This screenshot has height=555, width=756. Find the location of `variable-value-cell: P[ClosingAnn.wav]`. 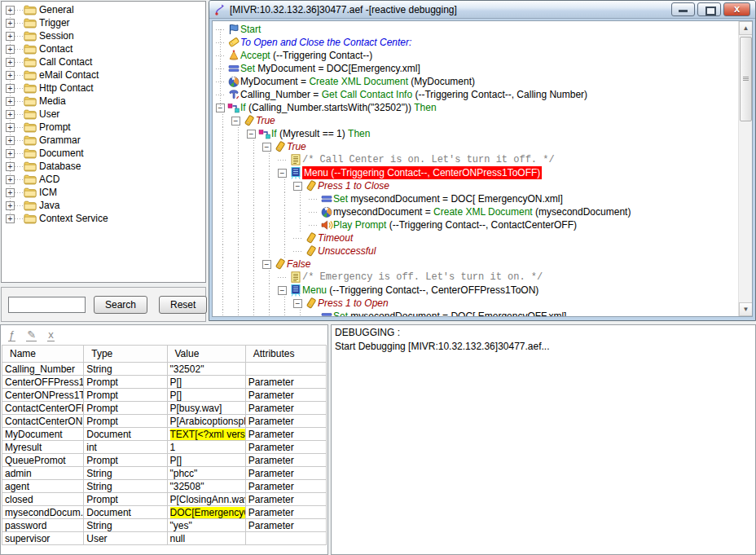

variable-value-cell: P[ClosingAnn.wav] is located at coordinates (206, 500).